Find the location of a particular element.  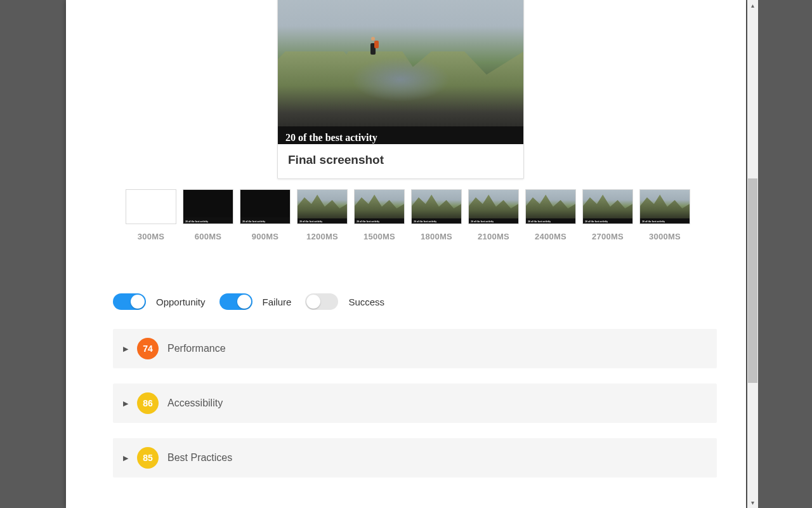

screenshot-caption: 20 of the best activity holidays in the … is located at coordinates (401, 135).